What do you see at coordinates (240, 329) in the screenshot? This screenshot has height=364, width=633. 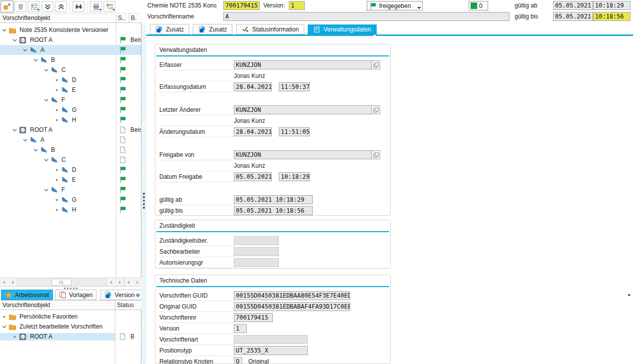 I see `field-version: 1` at bounding box center [240, 329].